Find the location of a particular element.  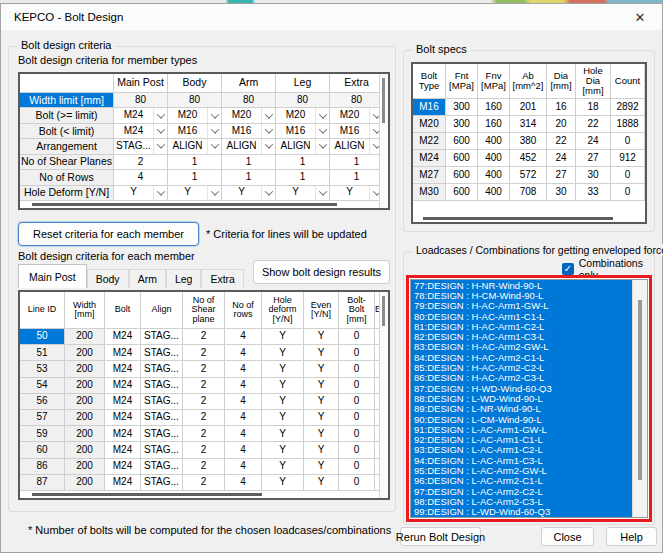

row-label: Bolt (< limit) is located at coordinates (67, 132).